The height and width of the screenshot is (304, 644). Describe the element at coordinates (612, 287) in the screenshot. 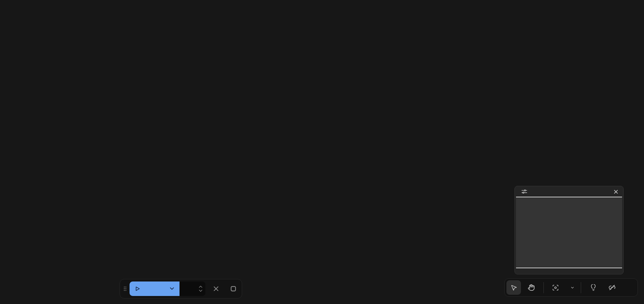

I see `link-off-icon` at that location.